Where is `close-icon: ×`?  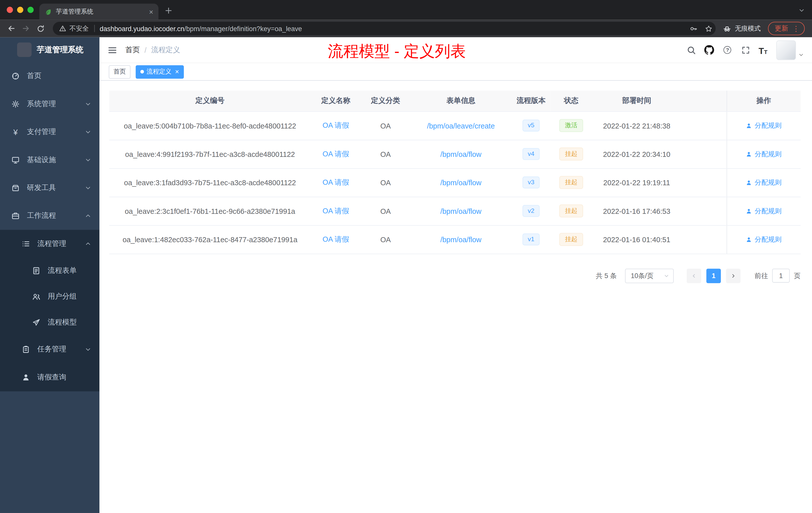 close-icon: × is located at coordinates (177, 72).